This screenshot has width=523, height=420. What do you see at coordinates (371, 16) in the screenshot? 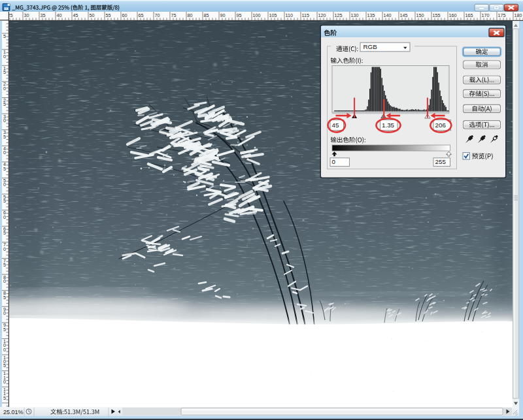
I see `svg-text: 135` at bounding box center [371, 16].